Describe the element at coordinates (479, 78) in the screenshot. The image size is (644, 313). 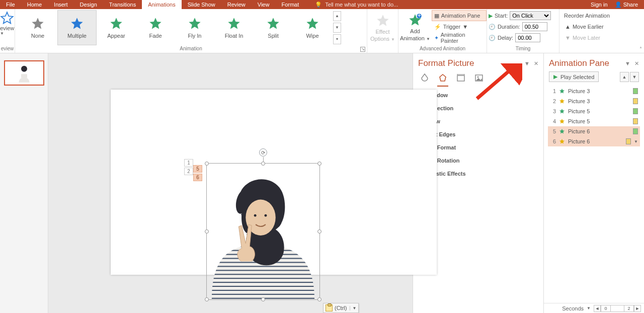
I see `picture-tab` at that location.